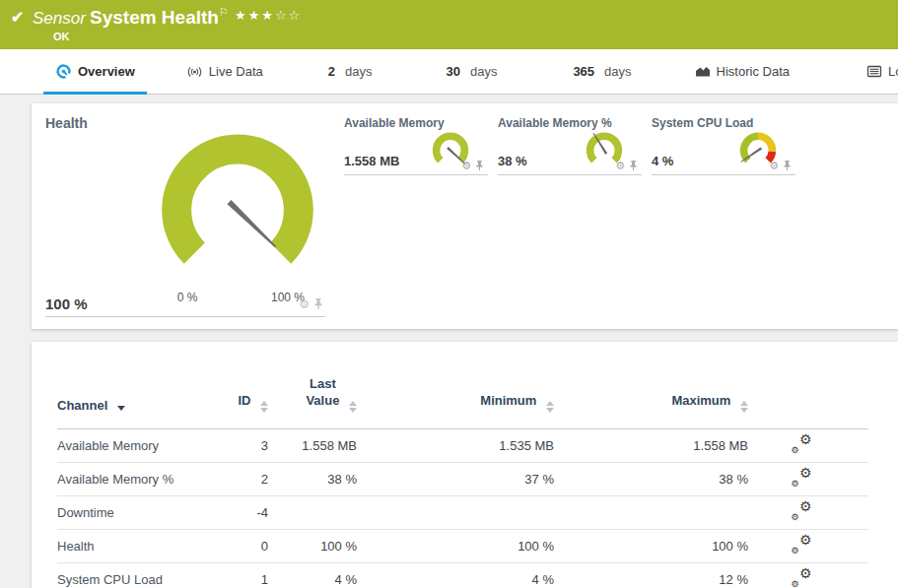 This screenshot has width=898, height=588. What do you see at coordinates (874, 71) in the screenshot?
I see `log-icon` at bounding box center [874, 71].